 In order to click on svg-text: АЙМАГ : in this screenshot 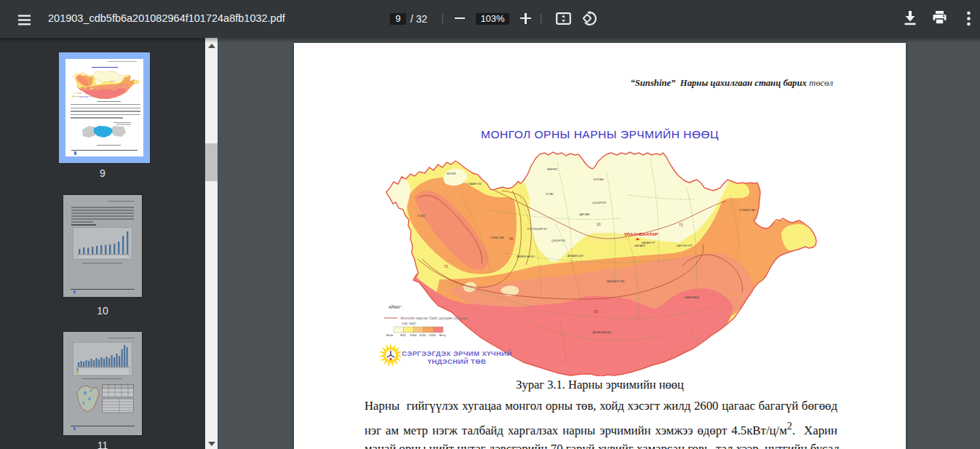, I will do `click(396, 307)`.